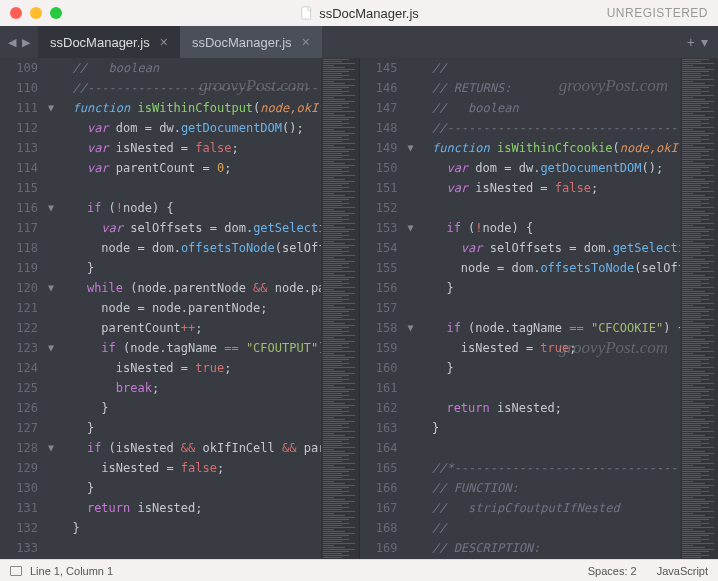 The height and width of the screenshot is (581, 718). I want to click on titlebar: ssDocManager.js UNREGISTERED, so click(359, 13).